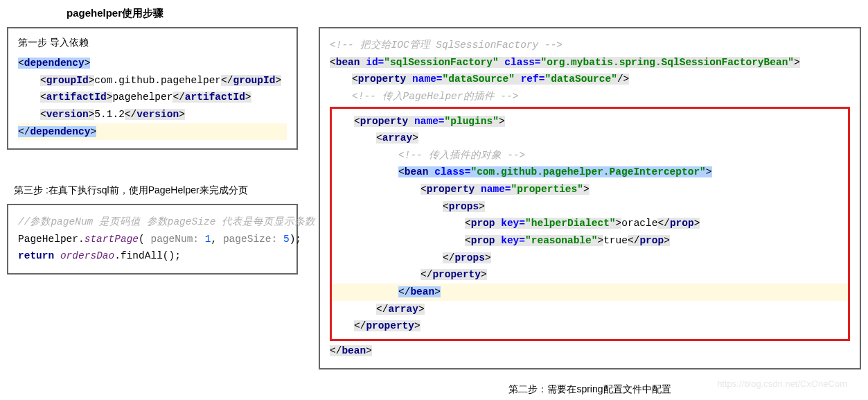  What do you see at coordinates (484, 223) in the screenshot?
I see `prop-dialect: prop` at bounding box center [484, 223].